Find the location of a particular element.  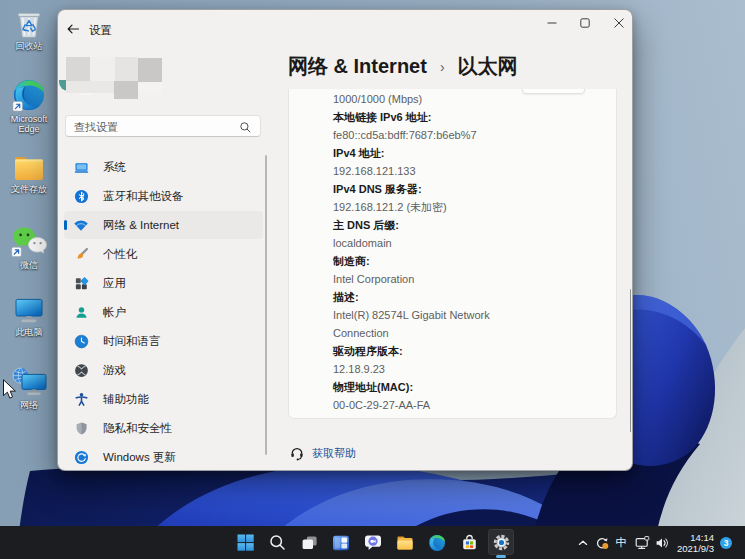

content-scrollbar is located at coordinates (631, 360).